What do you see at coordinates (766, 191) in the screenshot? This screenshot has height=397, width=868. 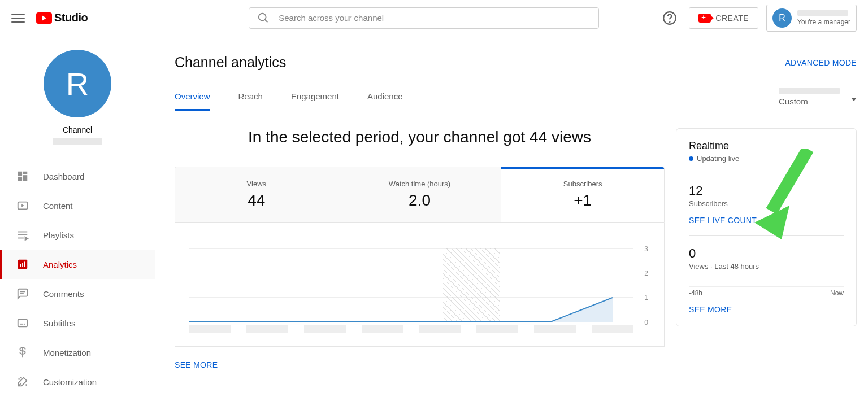 I see `realtime-subs-value: 12` at bounding box center [766, 191].